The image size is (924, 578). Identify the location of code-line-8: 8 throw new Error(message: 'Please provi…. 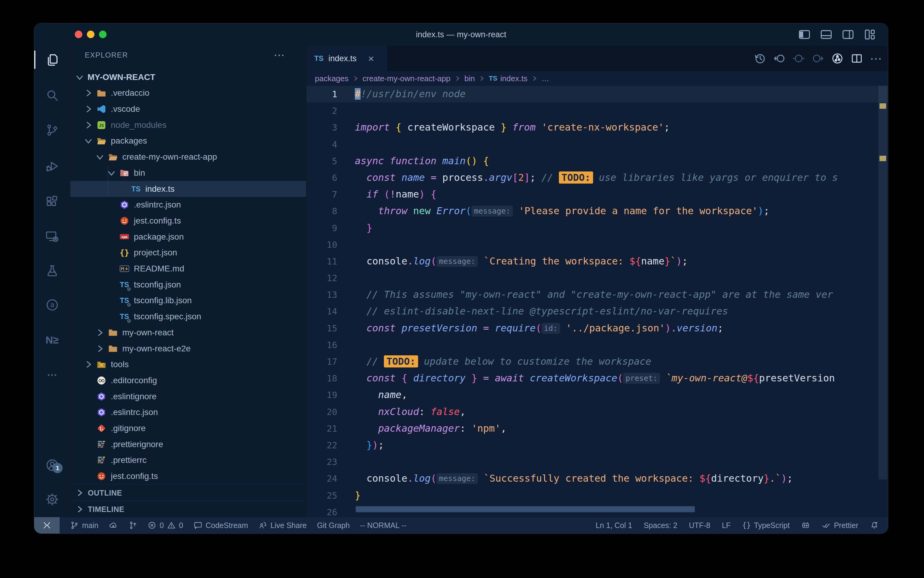
(597, 211).